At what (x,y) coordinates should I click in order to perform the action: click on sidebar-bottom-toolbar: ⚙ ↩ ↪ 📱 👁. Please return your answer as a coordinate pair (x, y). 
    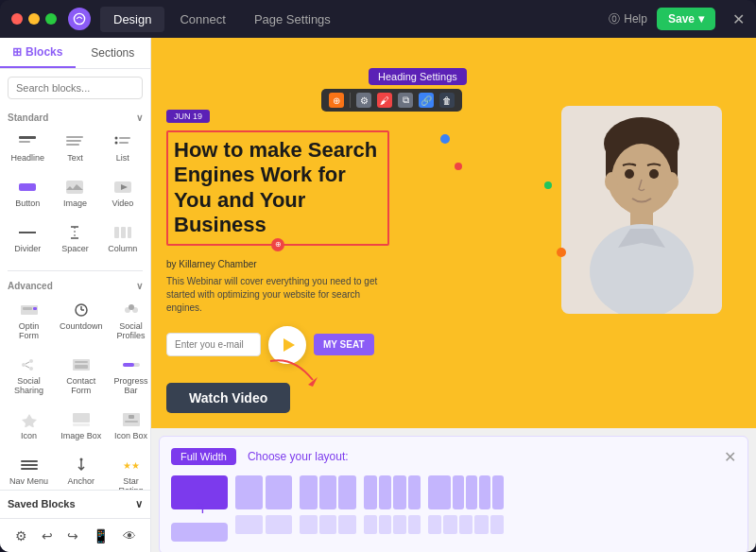
    Looking at the image, I should click on (76, 535).